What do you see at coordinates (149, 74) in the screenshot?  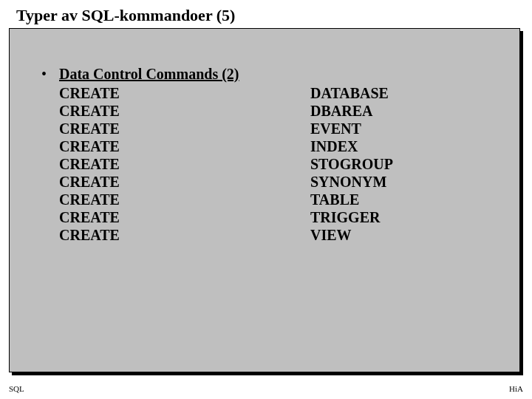 I see `section-heading: Data Control Commands (2)` at bounding box center [149, 74].